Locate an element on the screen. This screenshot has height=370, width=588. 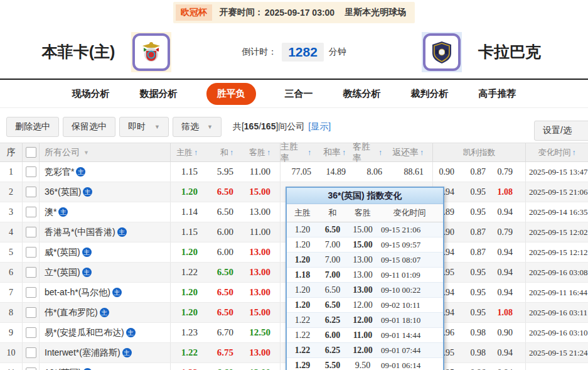
company-name: 10*(英国) 主 is located at coordinates (105, 367).